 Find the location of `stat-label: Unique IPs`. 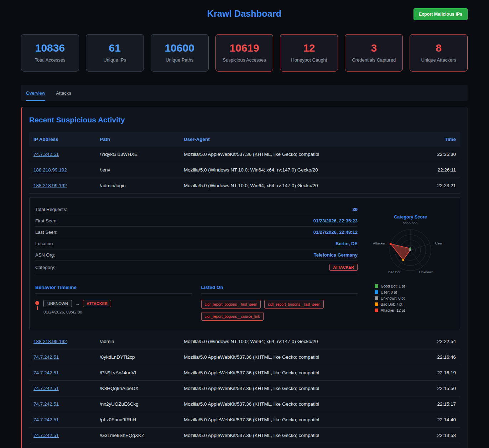

stat-label: Unique IPs is located at coordinates (115, 60).